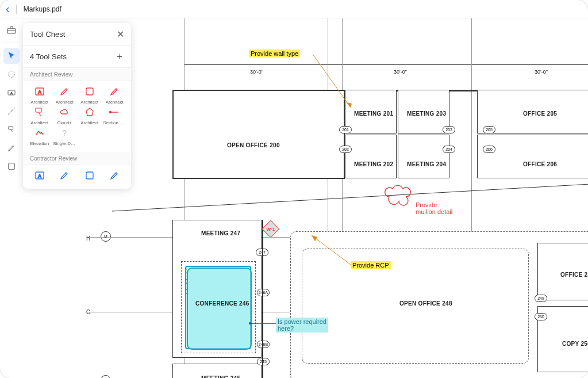 This screenshot has height=378, width=588. What do you see at coordinates (294, 9) in the screenshot?
I see `top-bar: ‹ | Markups.pdf` at bounding box center [294, 9].